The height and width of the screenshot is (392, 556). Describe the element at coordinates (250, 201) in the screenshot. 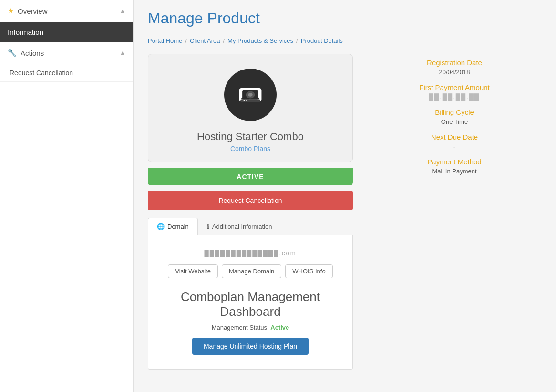

I see `cancel-button: Request Cancellation` at that location.